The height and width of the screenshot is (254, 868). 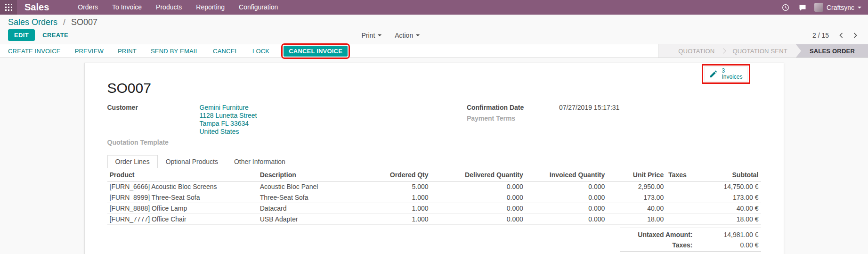 I want to click on lock-button: LOCK, so click(x=261, y=51).